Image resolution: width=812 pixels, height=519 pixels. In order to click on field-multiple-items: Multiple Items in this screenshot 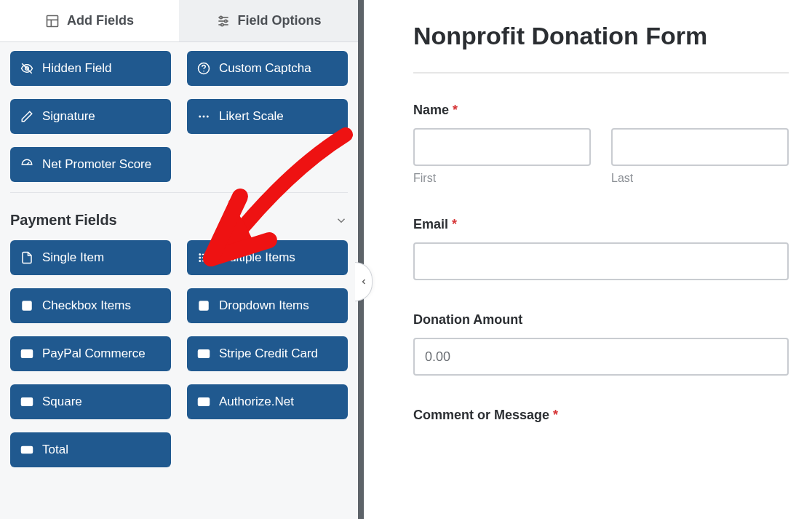, I will do `click(268, 258)`.